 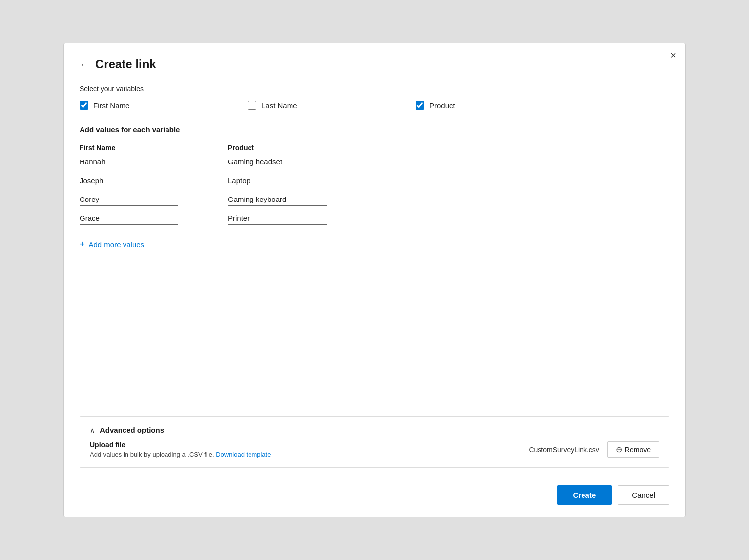 I want to click on col-header-first-name: First Name, so click(x=131, y=148).